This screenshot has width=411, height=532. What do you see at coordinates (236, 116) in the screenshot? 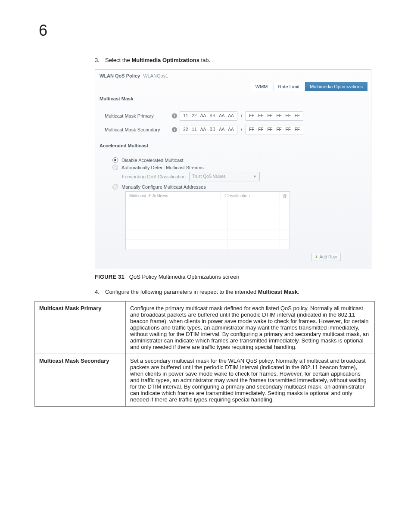
I see `multicast-mask-primary-row: Multicast Mask Primary i 11 - 22 - AA - …` at bounding box center [236, 116].